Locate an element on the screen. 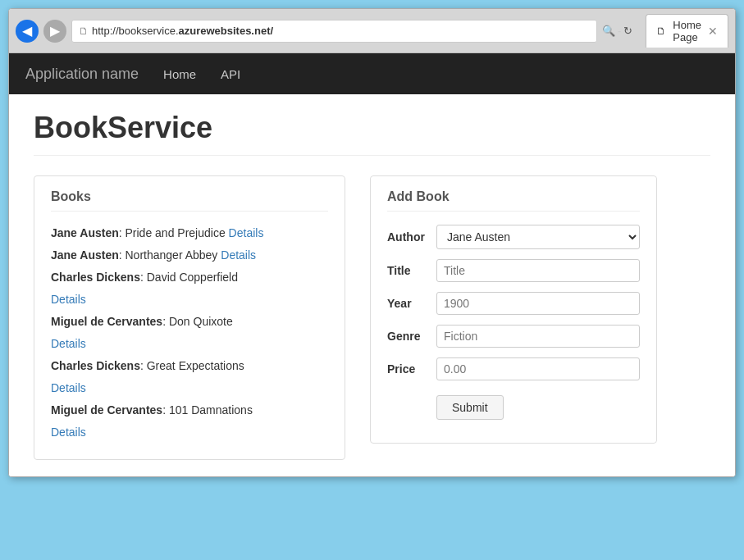  list-item: Miguel de Cervantes: Don Quixote is located at coordinates (189, 321).